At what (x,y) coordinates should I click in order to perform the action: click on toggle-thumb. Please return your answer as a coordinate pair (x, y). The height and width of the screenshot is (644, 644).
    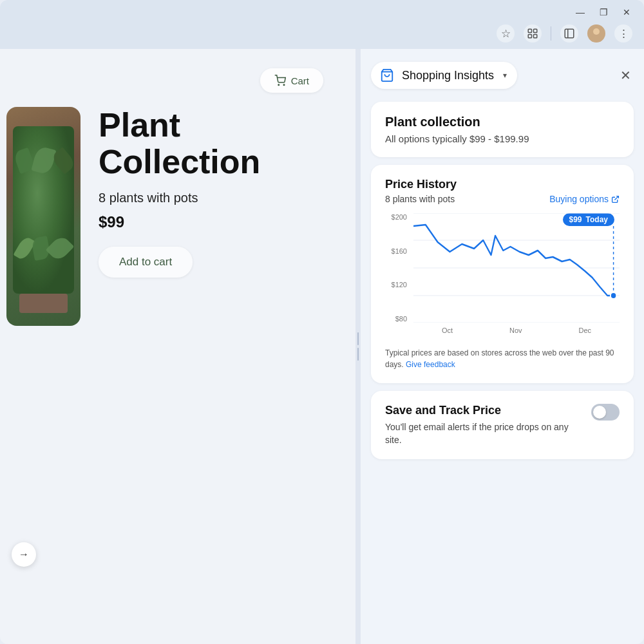
    Looking at the image, I should click on (600, 412).